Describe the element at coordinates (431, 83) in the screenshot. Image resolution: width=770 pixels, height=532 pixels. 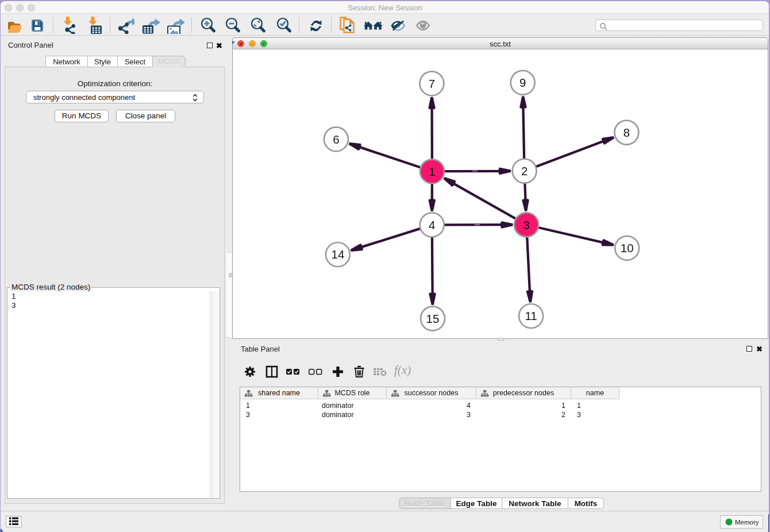
I see `svg-text: 7` at that location.